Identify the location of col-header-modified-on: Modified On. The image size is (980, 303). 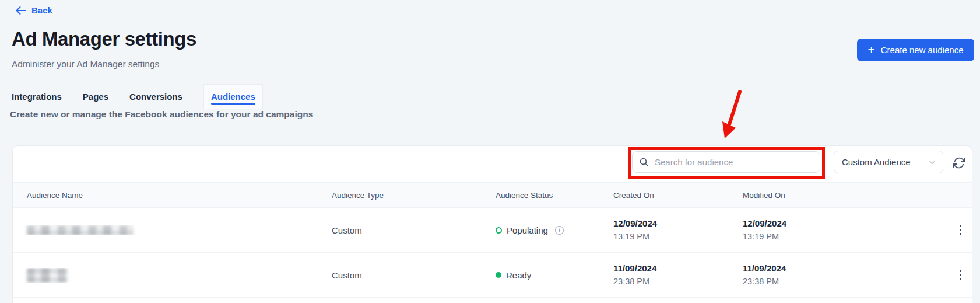
(846, 195).